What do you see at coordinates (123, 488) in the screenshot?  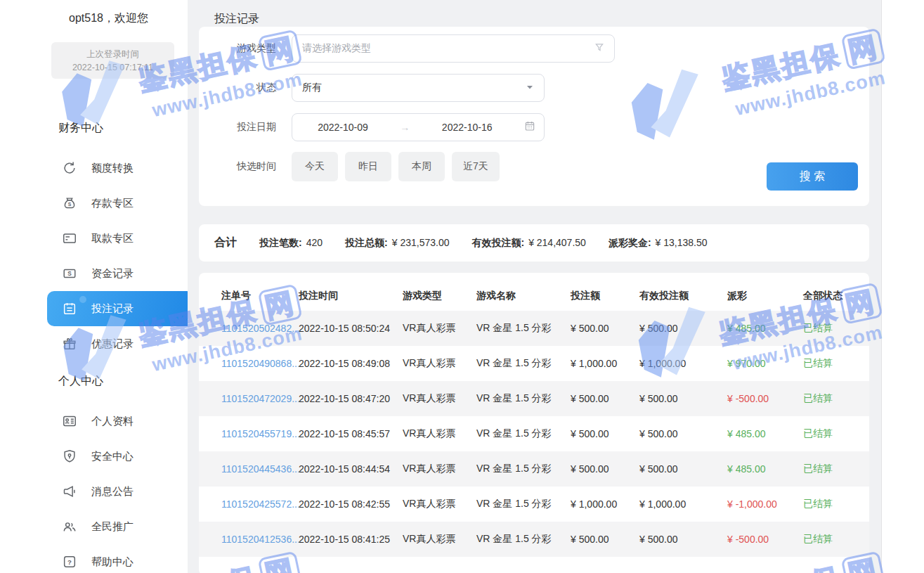 I see `personal-menu: 个人资料 安全中心 消息公告 全民推广 ? 帮助中心` at bounding box center [123, 488].